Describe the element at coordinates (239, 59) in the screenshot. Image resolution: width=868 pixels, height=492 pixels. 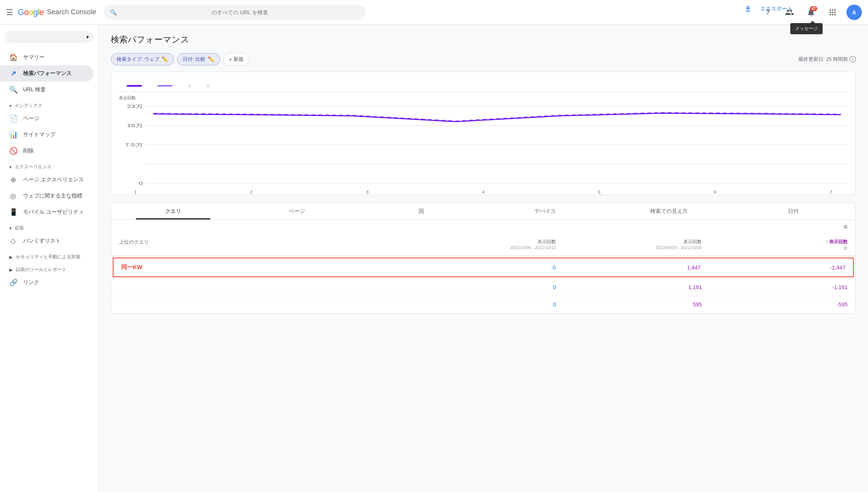
I see `new-filter-label: 新規` at that location.